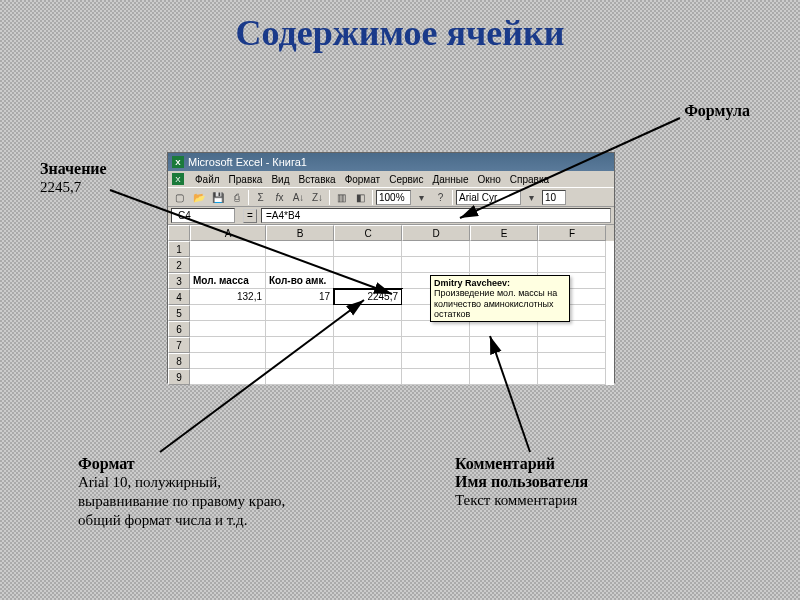 Image resolution: width=800 pixels, height=600 pixels. I want to click on column-header: D, so click(436, 233).